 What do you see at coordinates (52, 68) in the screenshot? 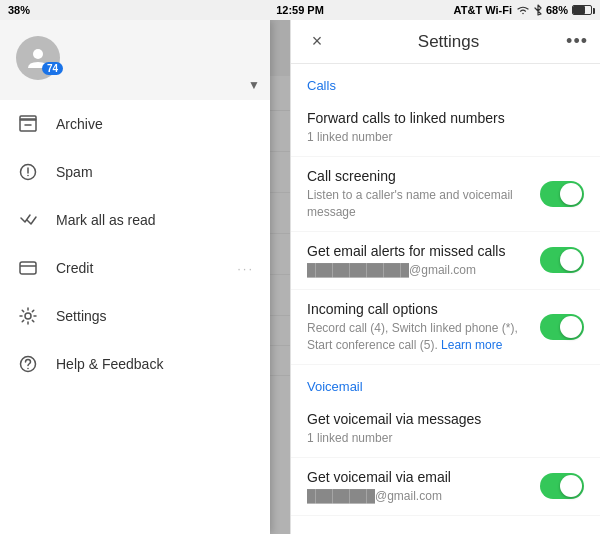
I see `drawer-badge: 74` at bounding box center [52, 68].